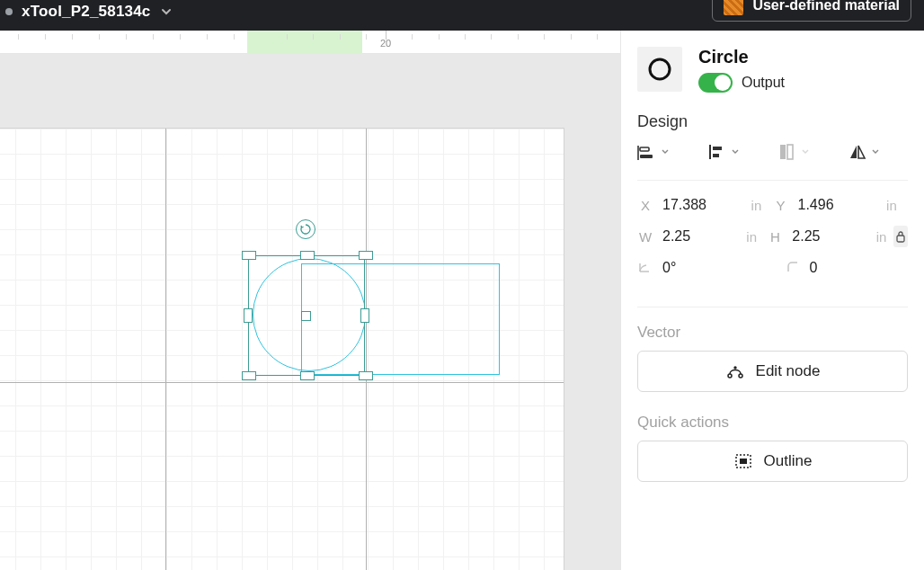 The image size is (924, 570). What do you see at coordinates (676, 236) in the screenshot?
I see `w-input: 2.25` at bounding box center [676, 236].